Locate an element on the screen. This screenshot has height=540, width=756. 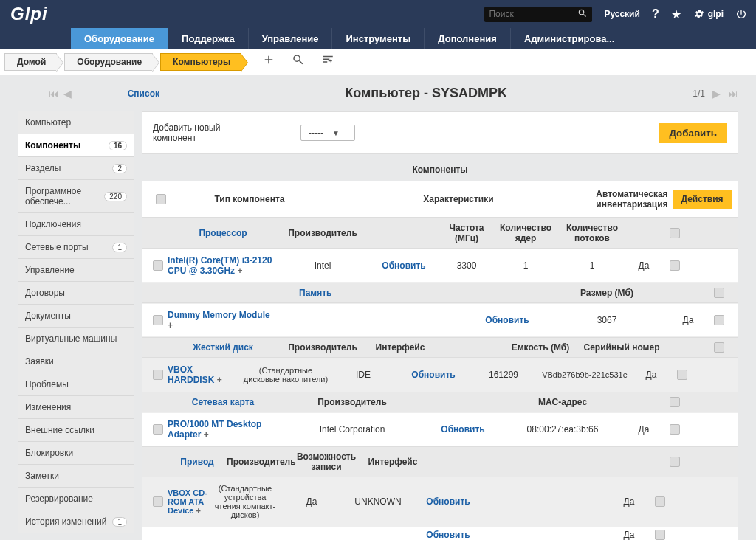
crumb-home: Домой is located at coordinates (31, 62).